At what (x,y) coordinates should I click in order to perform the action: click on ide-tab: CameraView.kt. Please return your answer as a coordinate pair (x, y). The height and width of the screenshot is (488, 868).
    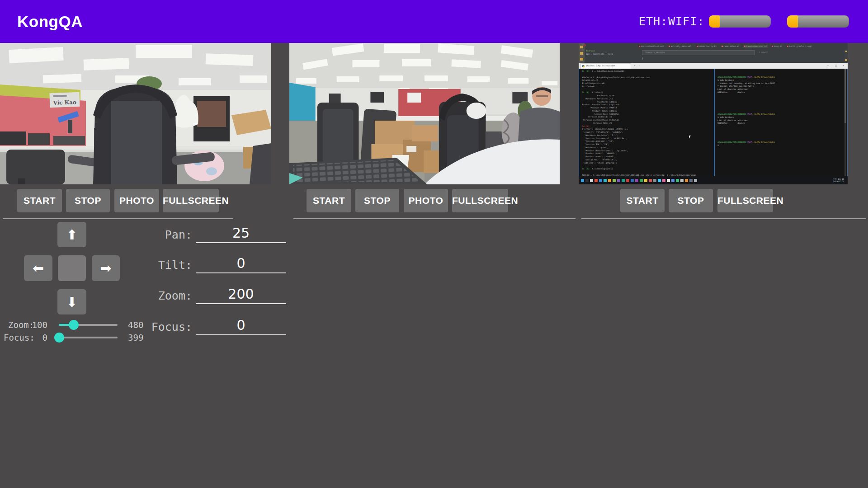
    Looking at the image, I should click on (731, 46).